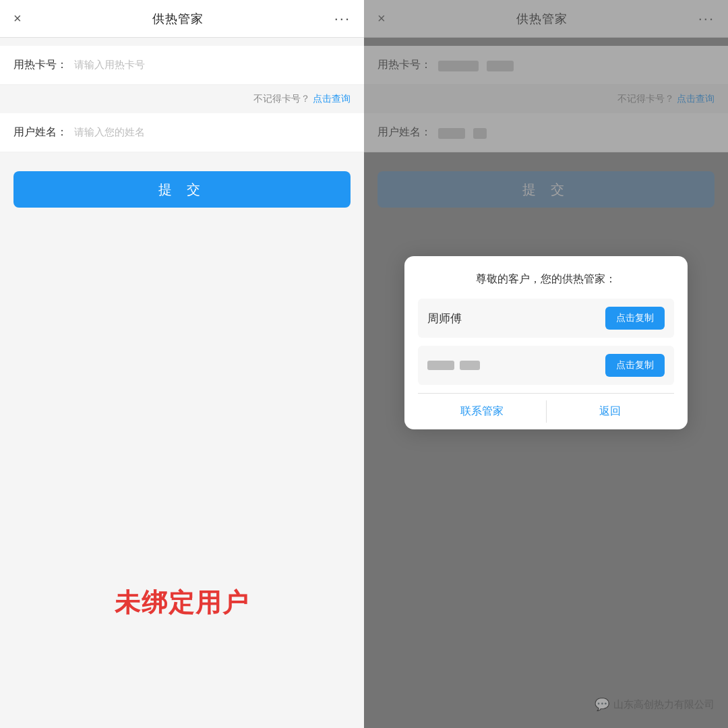 Image resolution: width=728 pixels, height=728 pixels. What do you see at coordinates (482, 411) in the screenshot?
I see `dialog-contact-button: 联系管家` at bounding box center [482, 411].